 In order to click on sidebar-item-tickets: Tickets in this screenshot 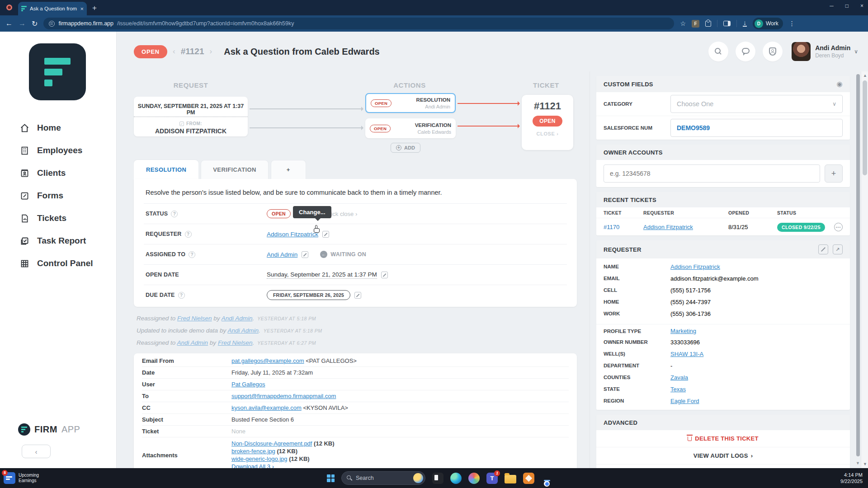, I will do `click(58, 218)`.